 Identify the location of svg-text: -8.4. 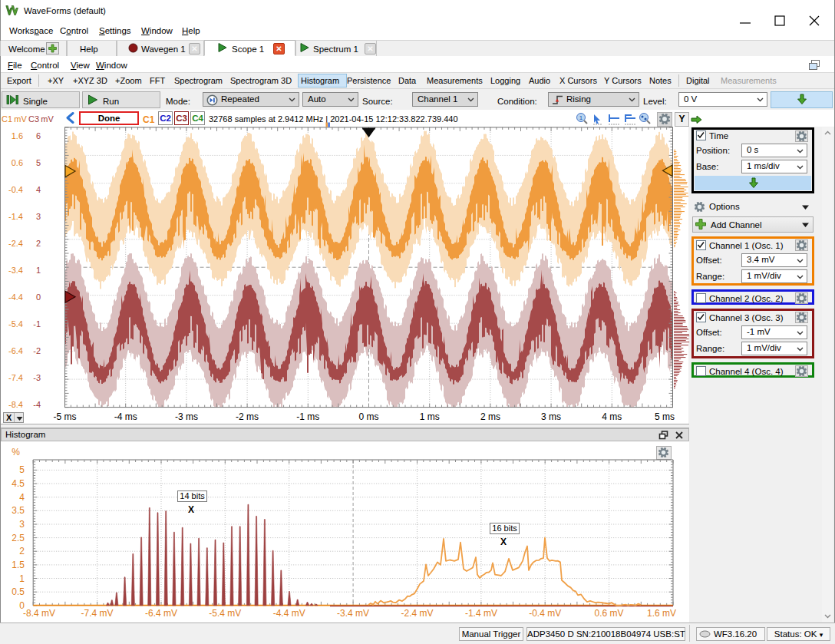
(15, 405).